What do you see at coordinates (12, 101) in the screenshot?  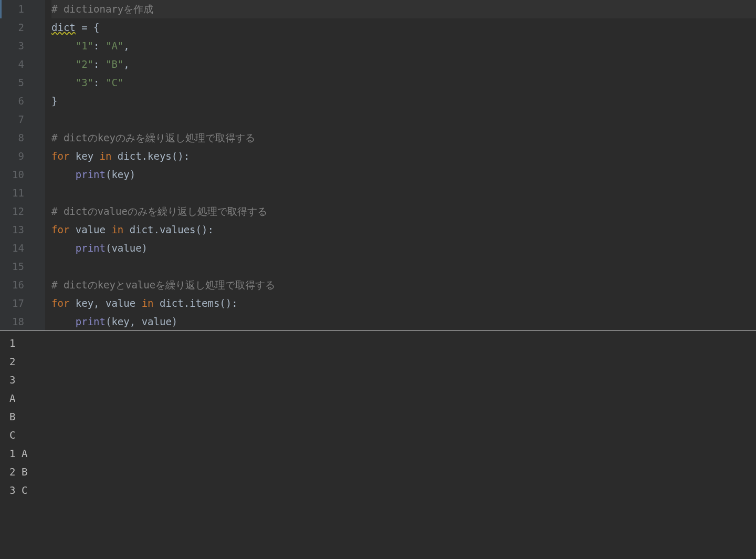 I see `line-number: 6` at bounding box center [12, 101].